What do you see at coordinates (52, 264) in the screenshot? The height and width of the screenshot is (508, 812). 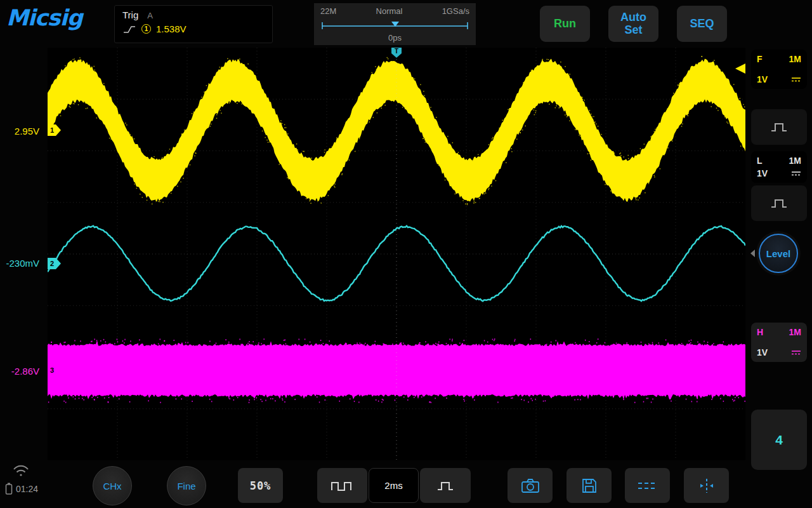 I see `svg-text: 2` at bounding box center [52, 264].